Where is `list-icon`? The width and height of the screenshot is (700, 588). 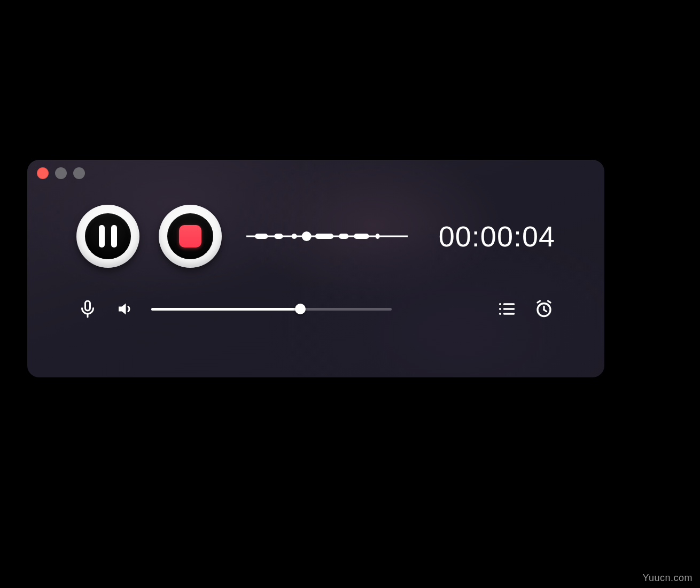
list-icon is located at coordinates (507, 309).